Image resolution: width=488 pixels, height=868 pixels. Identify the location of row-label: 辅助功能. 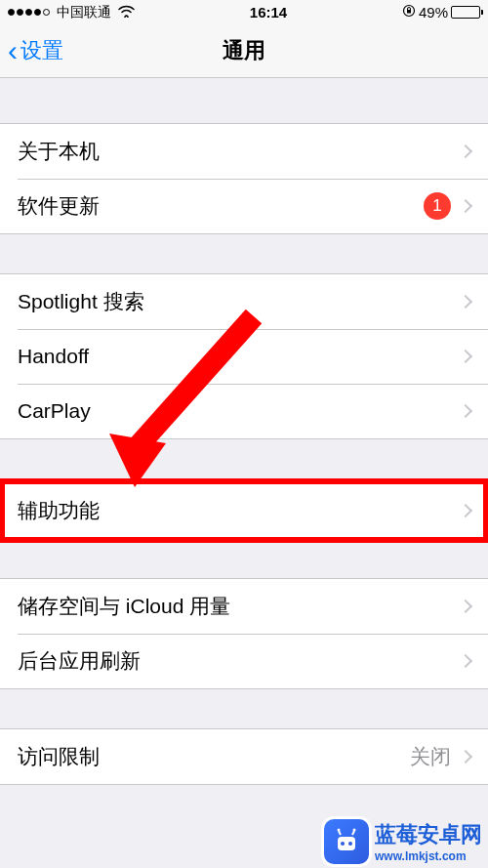
(239, 511).